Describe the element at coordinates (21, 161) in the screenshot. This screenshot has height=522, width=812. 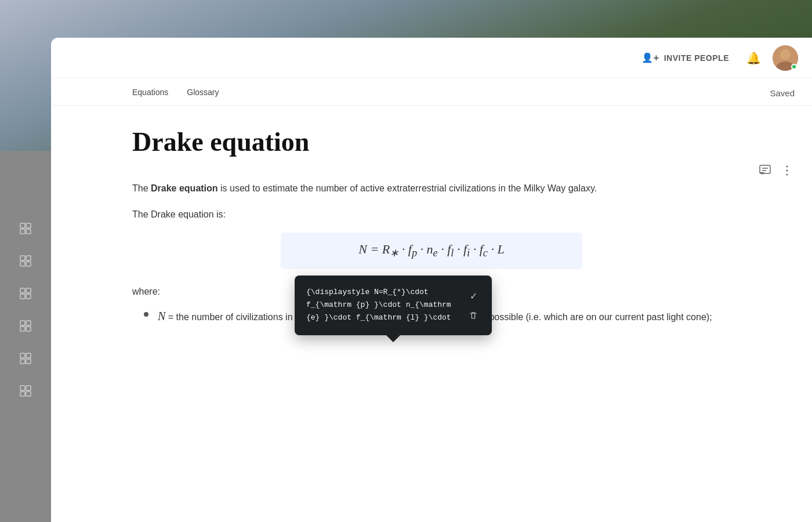
I see `collapse-sidebar-button: «` at that location.